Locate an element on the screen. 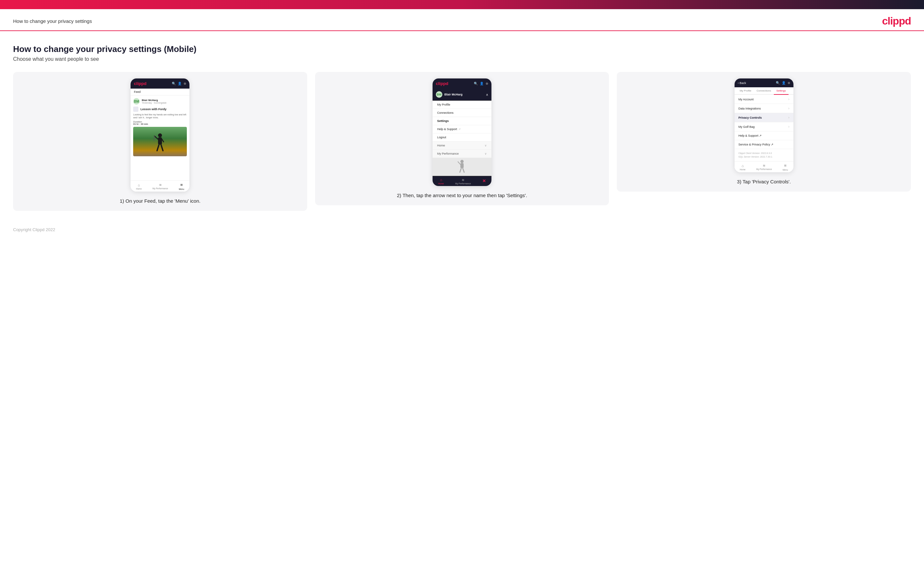 Image resolution: width=924 pixels, height=577 pixels. feed-tab: Feed is located at coordinates (160, 92).